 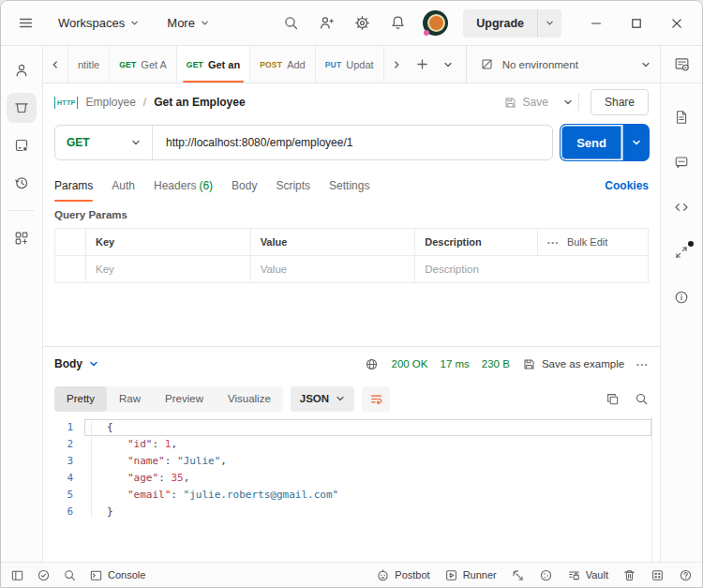 What do you see at coordinates (55, 65) in the screenshot?
I see `scroll-tabs-left-button` at bounding box center [55, 65].